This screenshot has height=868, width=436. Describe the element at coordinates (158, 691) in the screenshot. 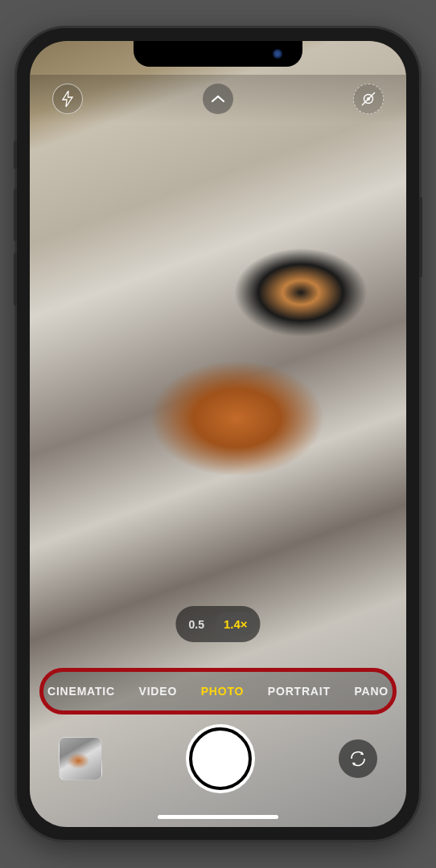

I see `mode-video: VIDEO` at that location.